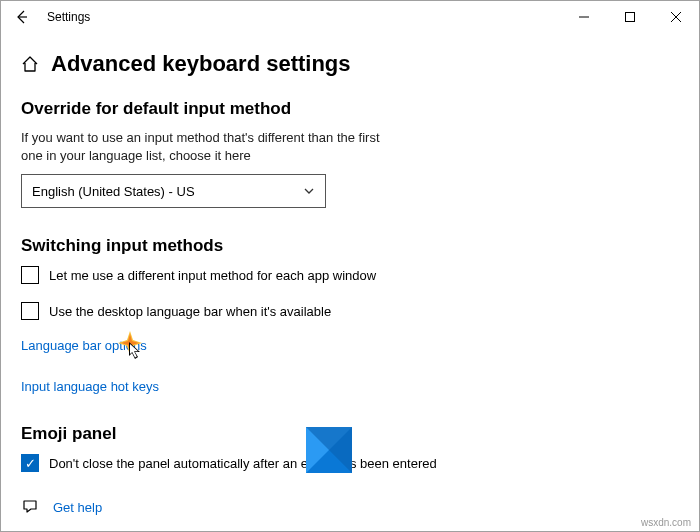 This screenshot has width=700, height=532. Describe the element at coordinates (584, 17) in the screenshot. I see `minimize-button` at that location.